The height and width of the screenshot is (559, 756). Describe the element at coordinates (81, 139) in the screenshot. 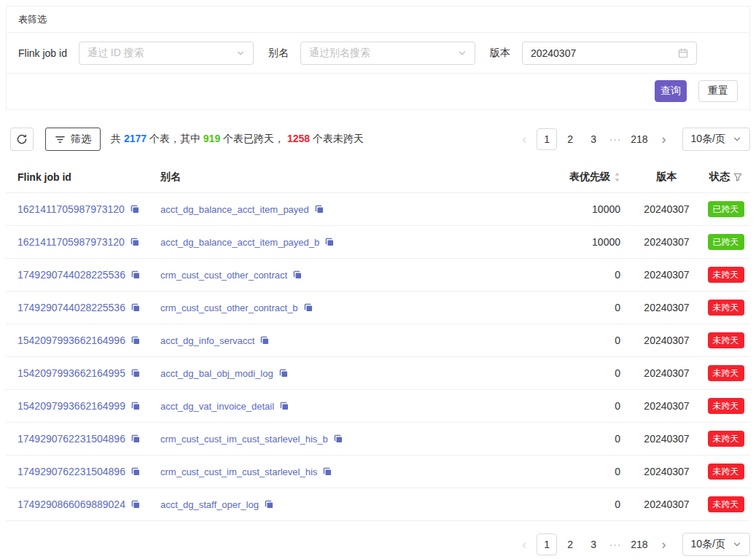

I see `filter-toggle-label: 筛选` at that location.